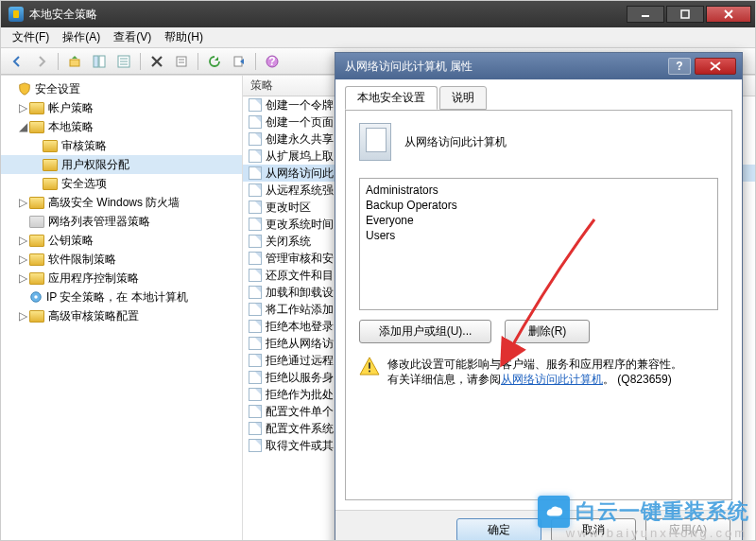 The height and width of the screenshot is (541, 756). I want to click on up-button, so click(75, 61).